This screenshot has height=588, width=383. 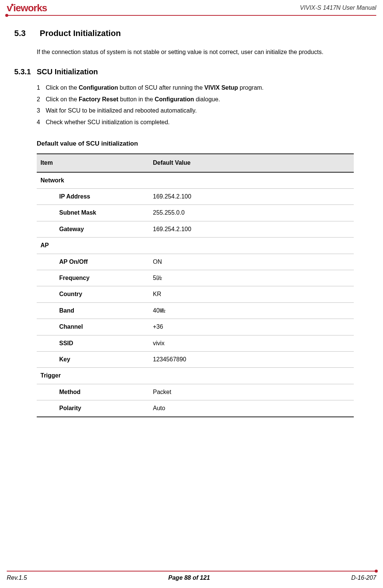 I want to click on table-row: IP Address169.254.2.100, so click(x=195, y=197).